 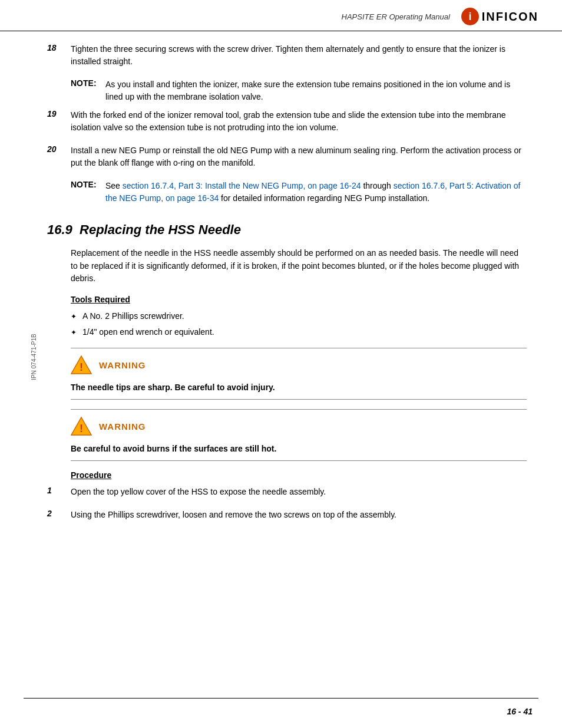 I want to click on step-20-text: Install a new NEG Pump or reinstall the …, so click(x=299, y=157).